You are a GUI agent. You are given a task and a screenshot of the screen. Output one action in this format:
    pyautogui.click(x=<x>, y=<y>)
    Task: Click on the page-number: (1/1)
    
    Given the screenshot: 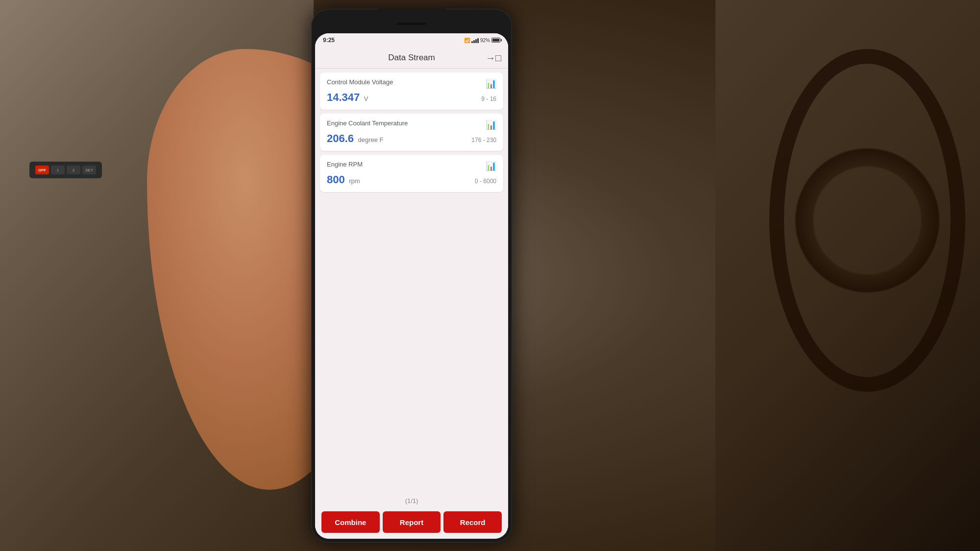 What is the action you would take?
    pyautogui.click(x=412, y=501)
    